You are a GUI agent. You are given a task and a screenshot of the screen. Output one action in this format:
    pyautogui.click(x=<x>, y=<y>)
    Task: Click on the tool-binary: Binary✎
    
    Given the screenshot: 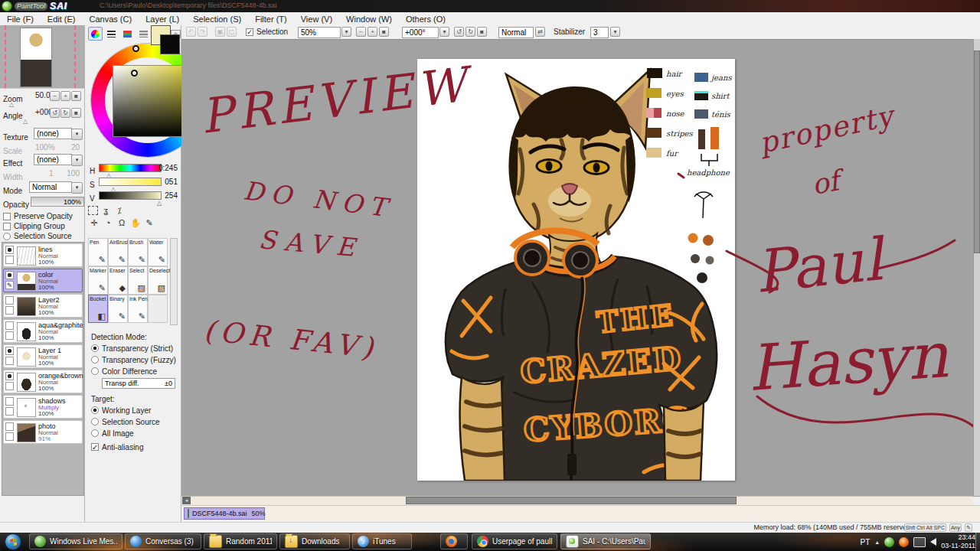 What is the action you would take?
    pyautogui.click(x=118, y=309)
    